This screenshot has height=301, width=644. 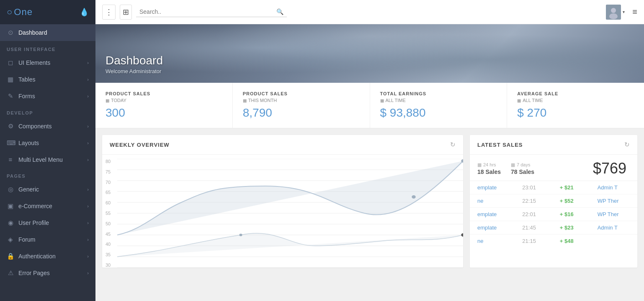 What do you see at coordinates (10, 256) in the screenshot?
I see `lock-icon: 🔒` at bounding box center [10, 256].